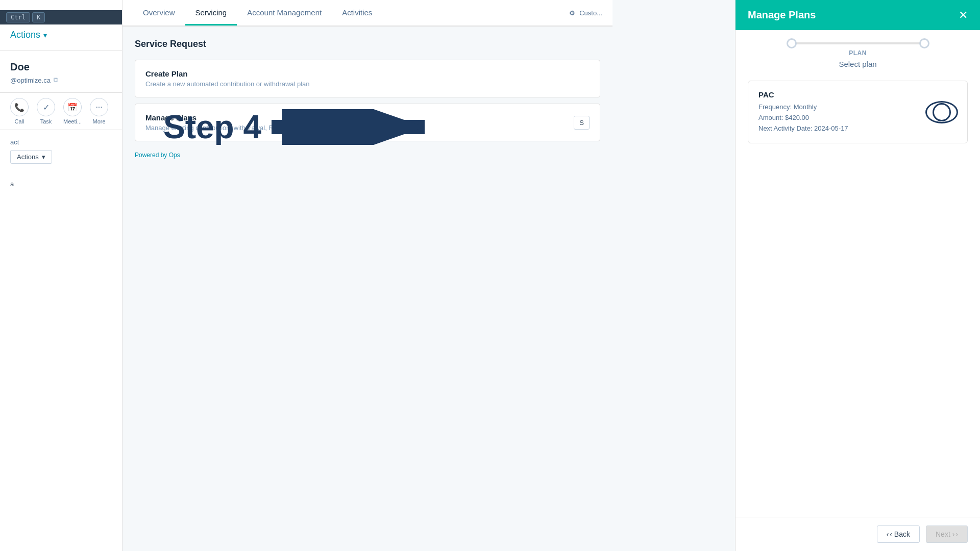 The width and height of the screenshot is (980, 551). Describe the element at coordinates (942, 112) in the screenshot. I see `plan-radio-button` at that location.